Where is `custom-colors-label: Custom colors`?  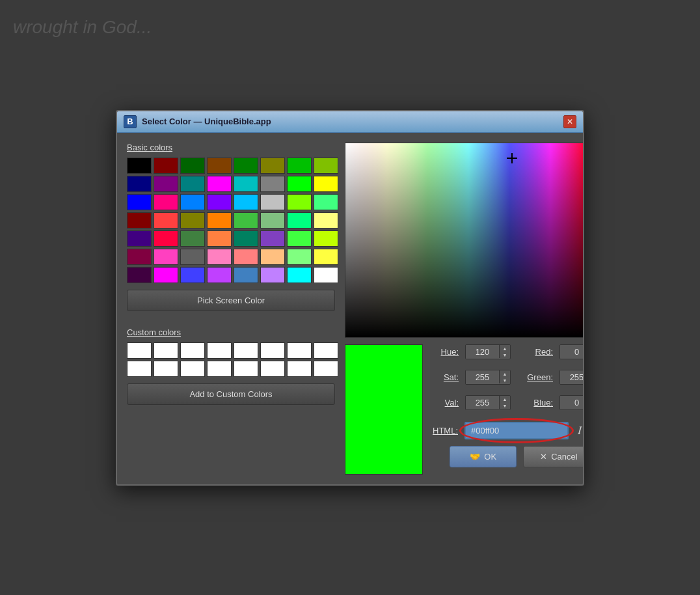
custom-colors-label: Custom colors is located at coordinates (231, 332).